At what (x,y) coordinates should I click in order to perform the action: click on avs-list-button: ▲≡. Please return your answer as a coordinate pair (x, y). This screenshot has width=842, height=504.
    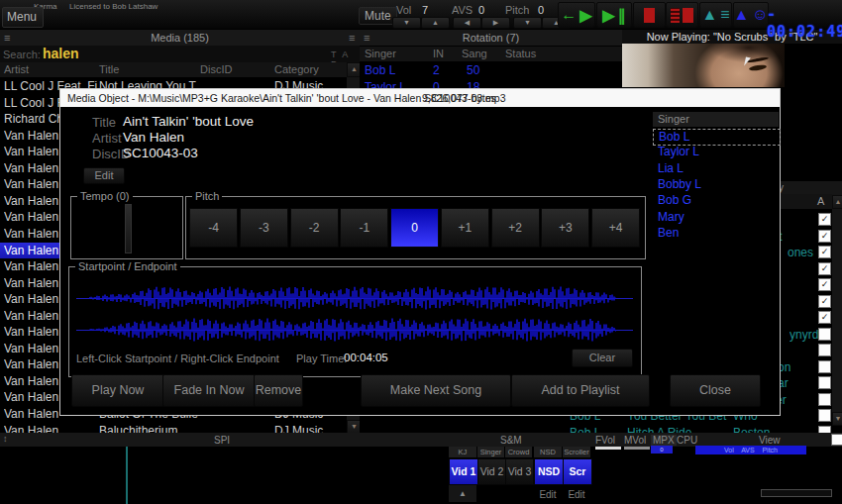
    Looking at the image, I should click on (715, 15).